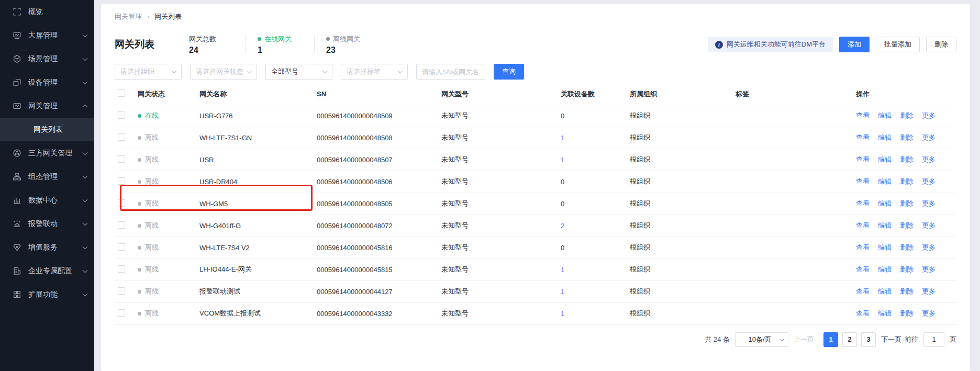 This screenshot has height=371, width=980. What do you see at coordinates (47, 224) in the screenshot?
I see `sidebar-item-alarm-linkage: 报警联动` at bounding box center [47, 224].